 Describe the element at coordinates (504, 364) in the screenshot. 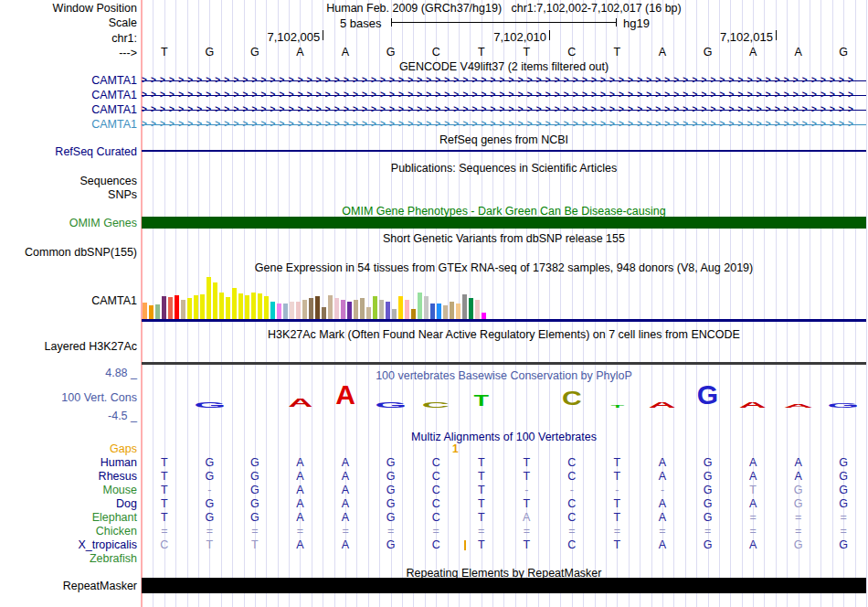

I see `h3k27ac-baseline` at that location.